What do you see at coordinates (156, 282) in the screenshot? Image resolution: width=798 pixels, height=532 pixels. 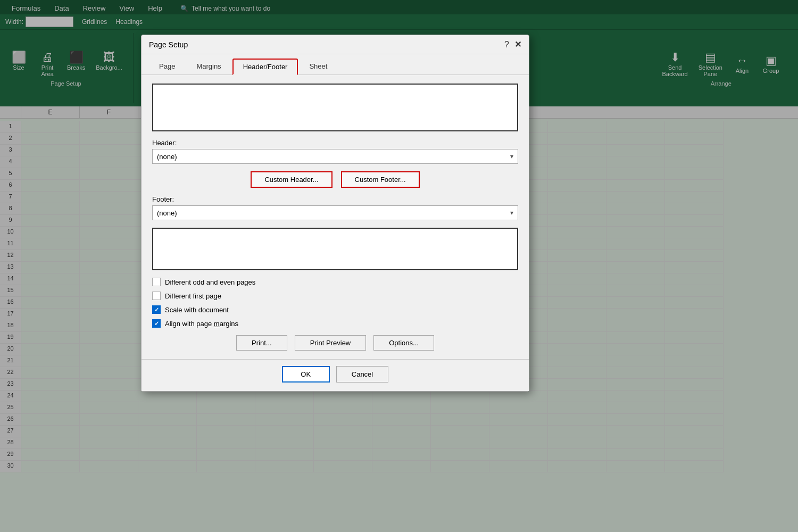 I see `checkbox-odd-even-box` at bounding box center [156, 282].